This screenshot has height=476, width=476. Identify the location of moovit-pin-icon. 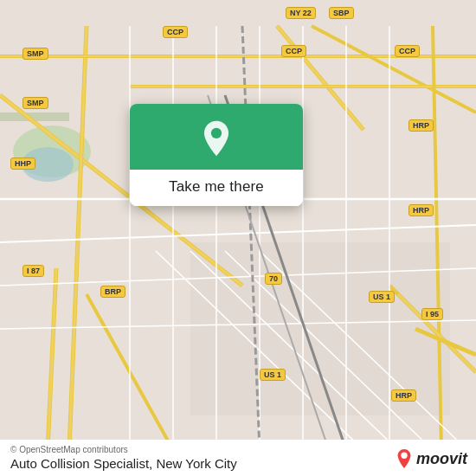
(404, 459).